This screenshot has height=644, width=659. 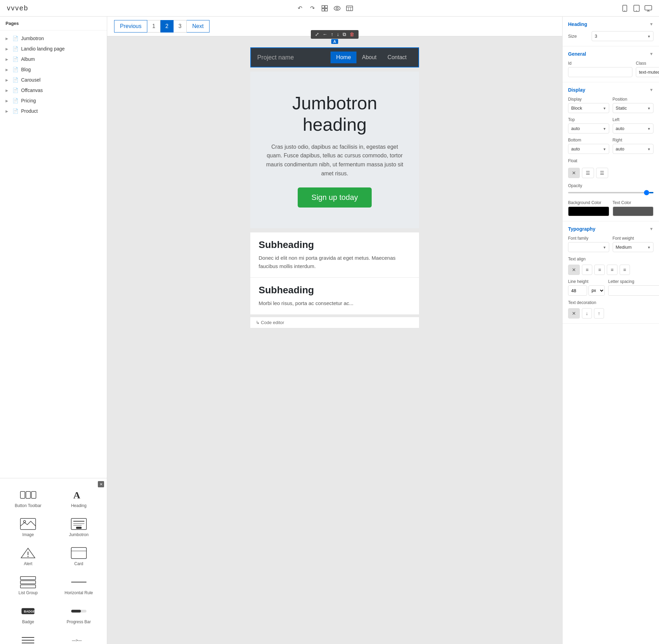 I want to click on delete-icon: 🗑, so click(x=352, y=35).